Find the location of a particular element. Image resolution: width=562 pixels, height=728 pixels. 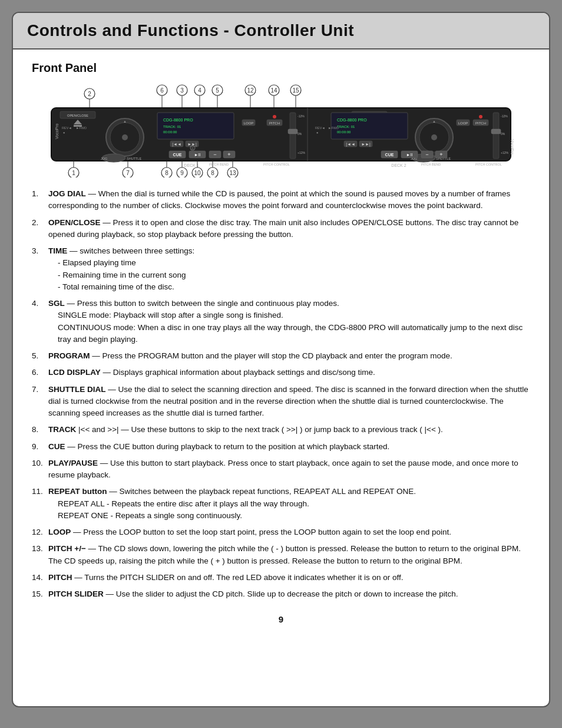

svg-text: 1 is located at coordinates (74, 173).